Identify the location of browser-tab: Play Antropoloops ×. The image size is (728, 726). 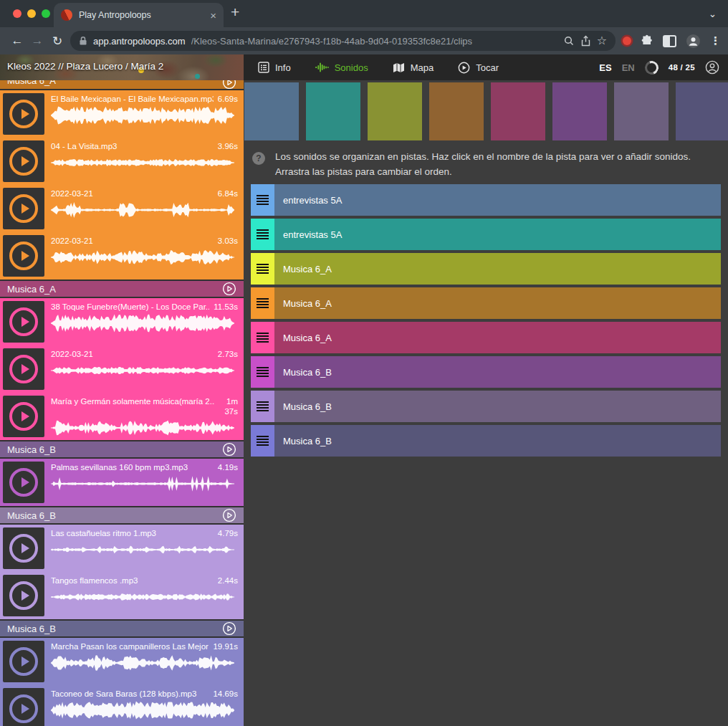
(139, 15).